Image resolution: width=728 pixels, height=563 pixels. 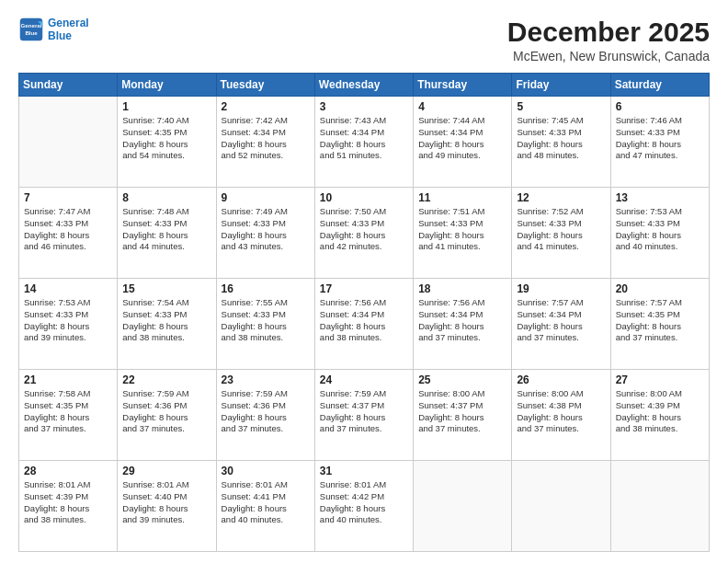 What do you see at coordinates (660, 234) in the screenshot?
I see `calendar-day-13: 13Sunrise: 7:53 AM Sunset: 4:33 PM Dayli…` at bounding box center [660, 234].